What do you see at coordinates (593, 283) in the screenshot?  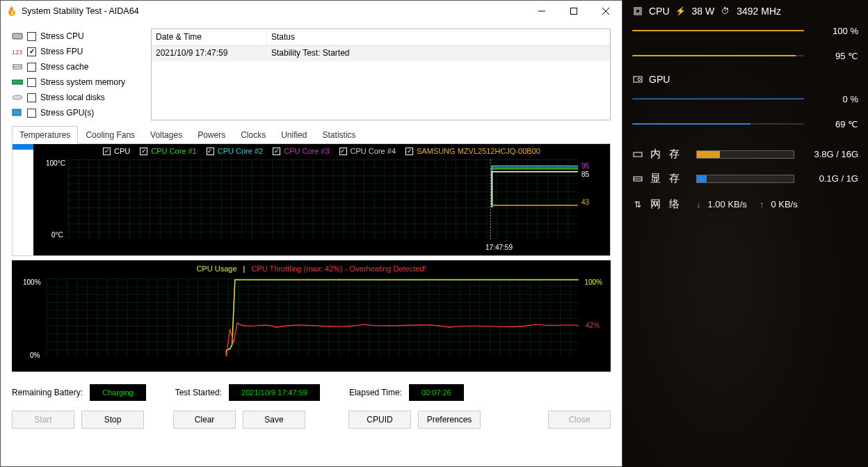 I see `usage-rmax: 100%` at bounding box center [593, 283].